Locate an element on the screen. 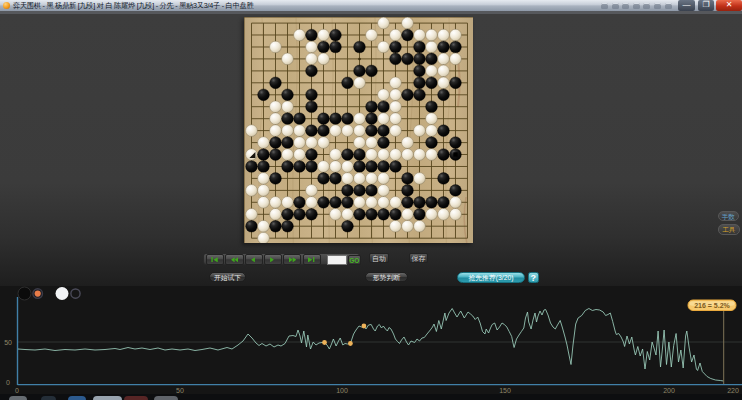  svg-text: 220 is located at coordinates (733, 390).